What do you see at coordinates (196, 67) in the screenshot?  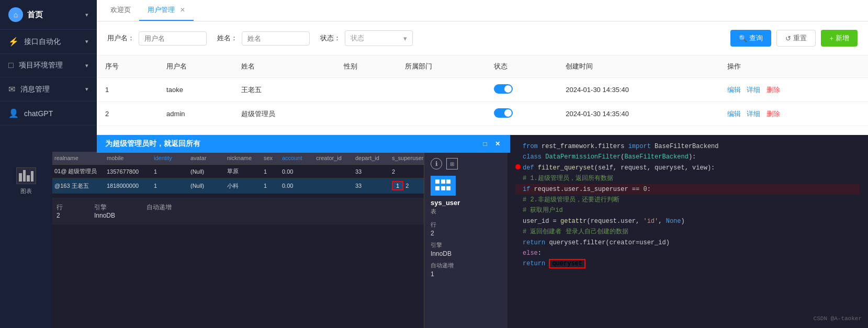 I see `col-username: 用户名` at bounding box center [196, 67].